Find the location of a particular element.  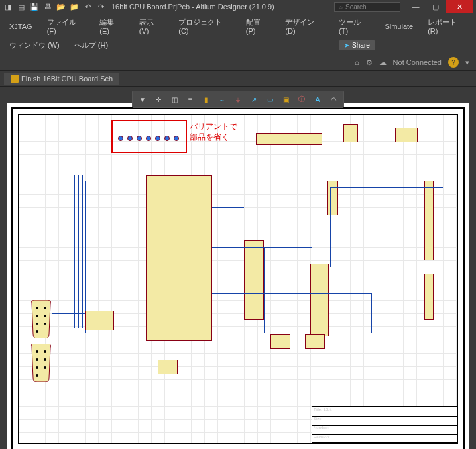

document-tab-bar: Finish 16Bit CPU Board.Sch is located at coordinates (238, 79).